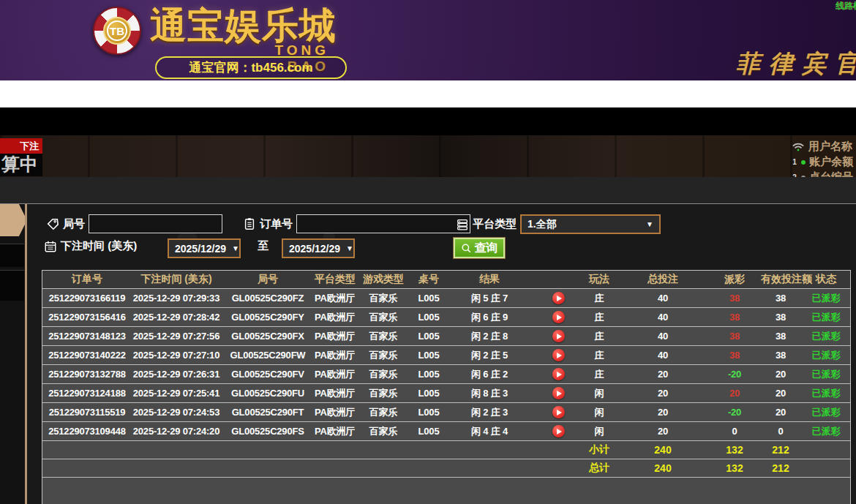 This screenshot has width=856, height=504. Describe the element at coordinates (250, 67) in the screenshot. I see `official-site-url: 通宝官网：tb456.com` at that location.